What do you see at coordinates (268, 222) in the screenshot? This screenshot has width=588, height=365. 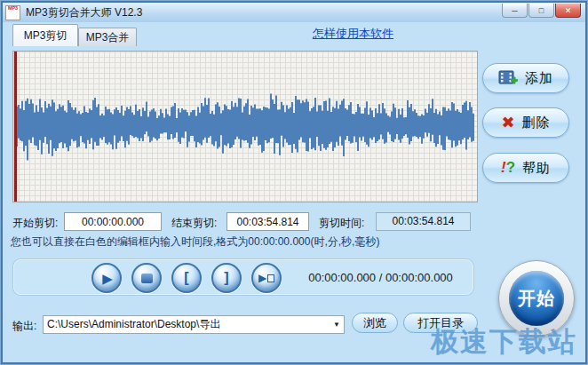 I see `end-cut-input` at bounding box center [268, 222].